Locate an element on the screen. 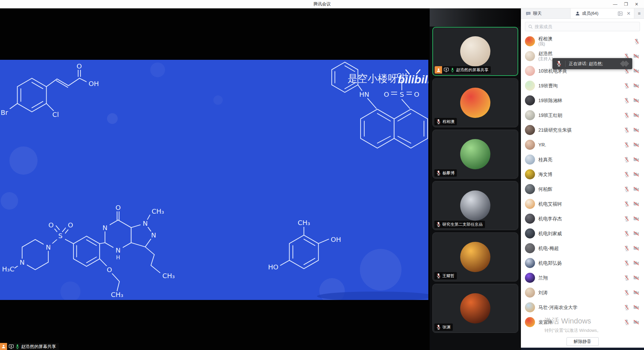 The width and height of the screenshot is (644, 350). video-thumbnail: 研究生第二支部任京品 is located at coordinates (475, 206).